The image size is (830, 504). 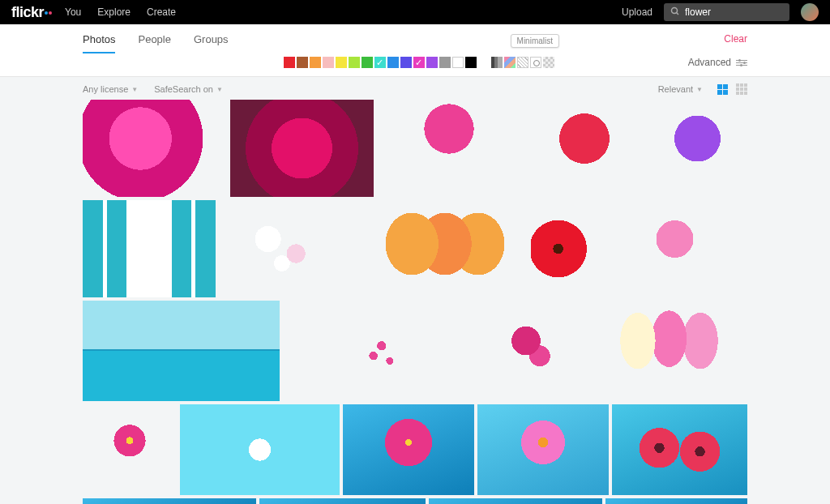 I want to click on style-tooltip: Minimalist, so click(x=535, y=41).